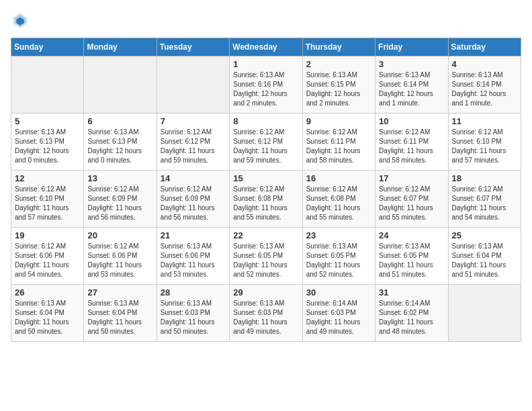 The height and width of the screenshot is (411, 532). Describe the element at coordinates (20, 20) in the screenshot. I see `logo-icon` at that location.